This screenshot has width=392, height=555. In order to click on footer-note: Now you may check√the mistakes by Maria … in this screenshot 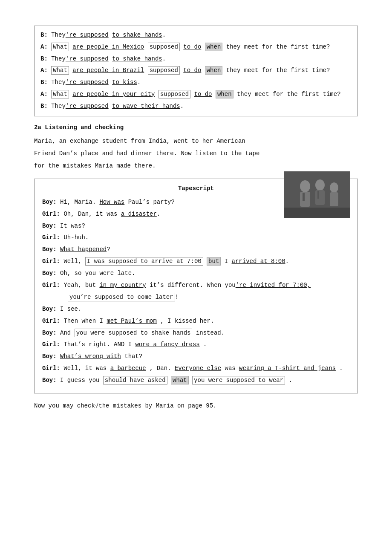, I will do `click(196, 406)`.